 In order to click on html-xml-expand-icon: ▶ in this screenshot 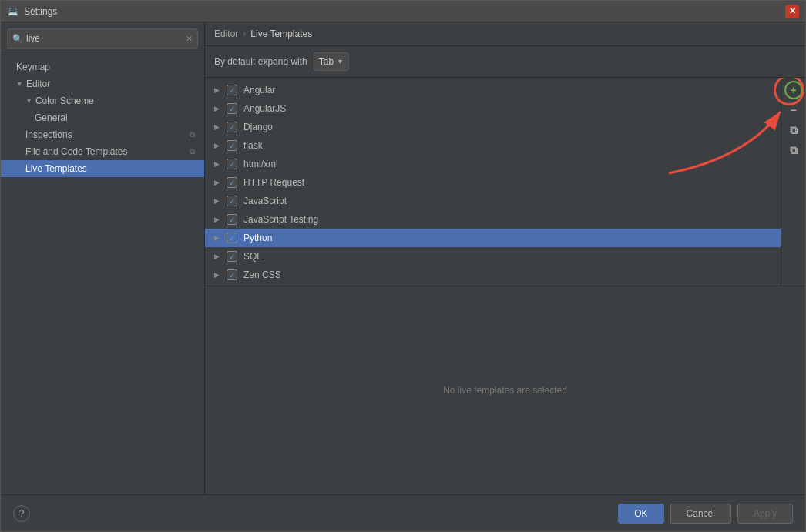, I will do `click(219, 164)`.